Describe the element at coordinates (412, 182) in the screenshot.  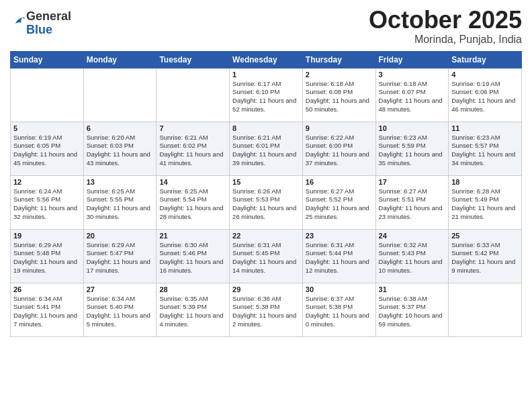
I see `day-number: 17` at that location.